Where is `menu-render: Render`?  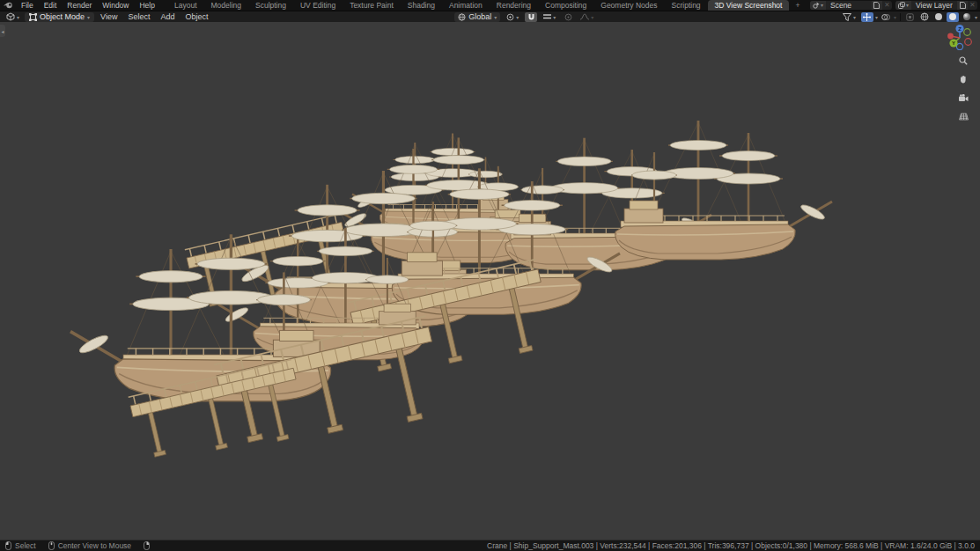 menu-render: Render is located at coordinates (79, 5).